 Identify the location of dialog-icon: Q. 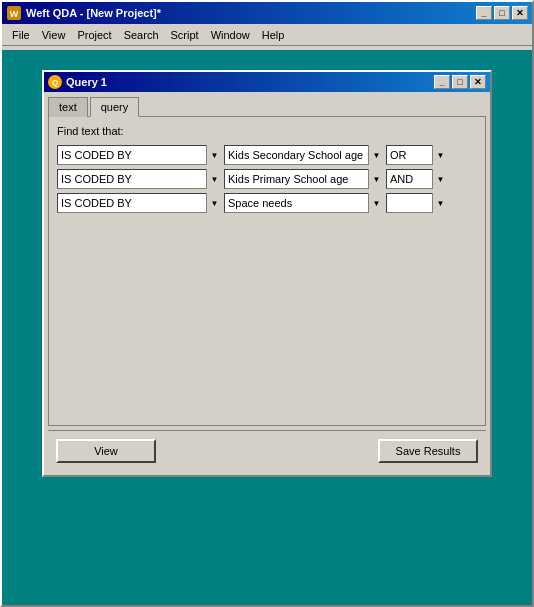
(55, 82).